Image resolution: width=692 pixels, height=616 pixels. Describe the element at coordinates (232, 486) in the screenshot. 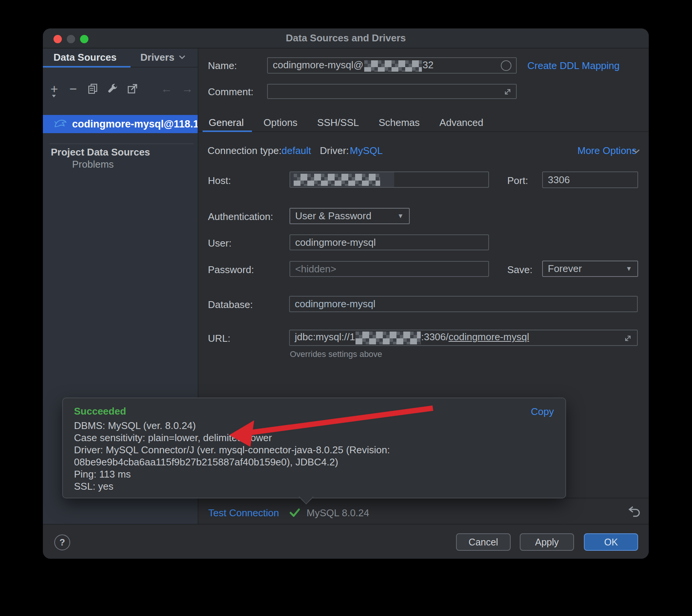

I see `result-line: SSL: yes` at that location.